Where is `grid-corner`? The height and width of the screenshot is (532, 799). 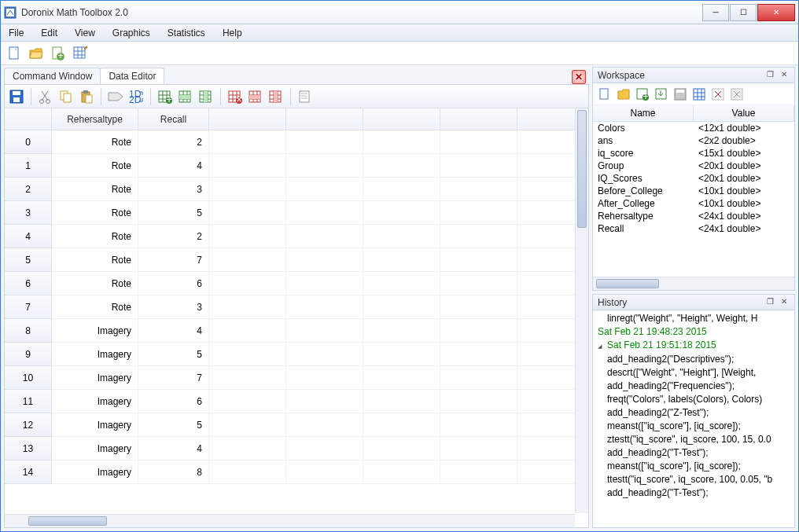 grid-corner is located at coordinates (28, 119).